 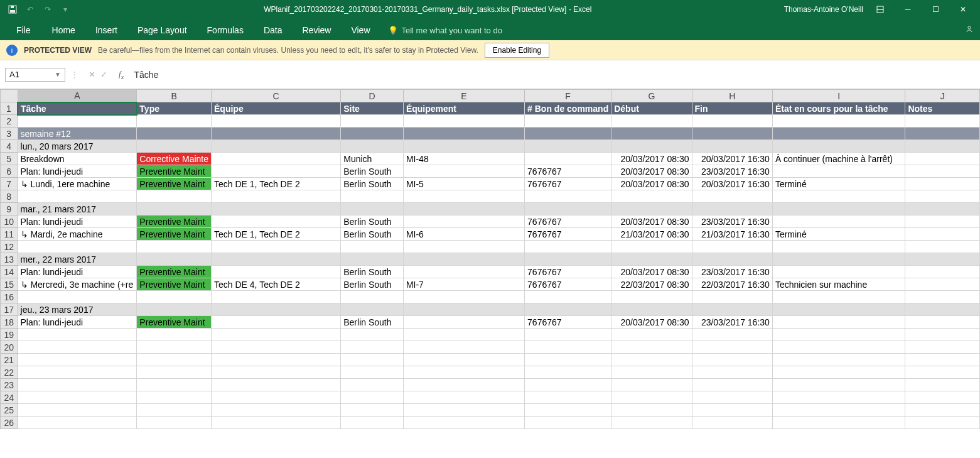 What do you see at coordinates (463, 398) in the screenshot?
I see `cell-E24` at bounding box center [463, 398].